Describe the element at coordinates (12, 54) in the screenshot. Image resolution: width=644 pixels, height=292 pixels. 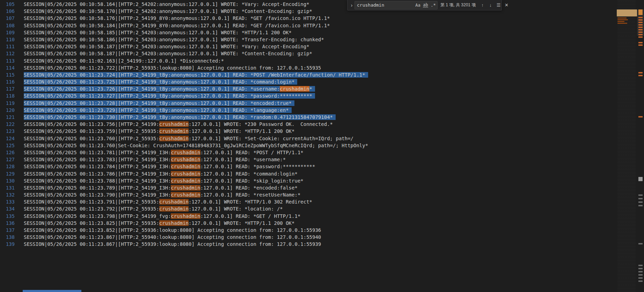
I see `line-number: 112` at that location.